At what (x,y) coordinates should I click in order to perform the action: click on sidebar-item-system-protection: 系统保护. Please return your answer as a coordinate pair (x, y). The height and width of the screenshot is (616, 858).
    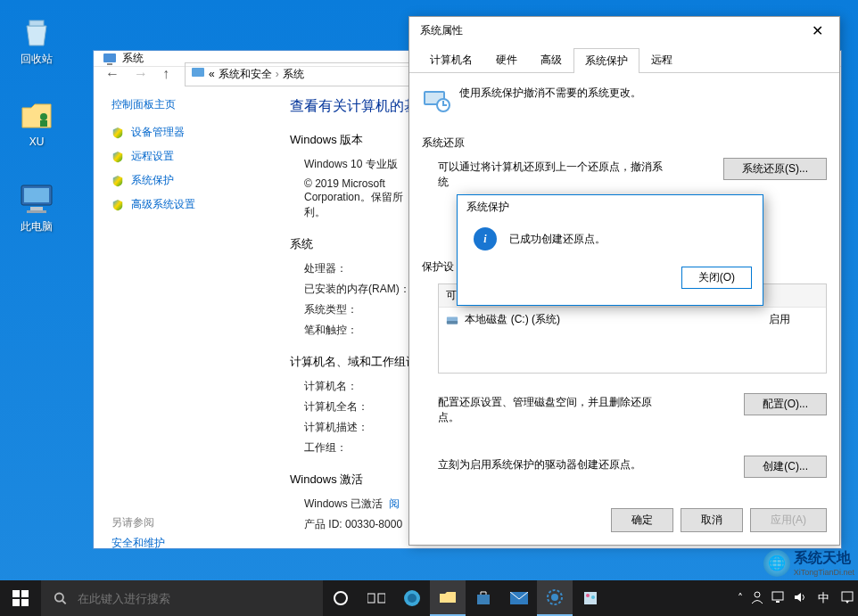
    Looking at the image, I should click on (187, 180).